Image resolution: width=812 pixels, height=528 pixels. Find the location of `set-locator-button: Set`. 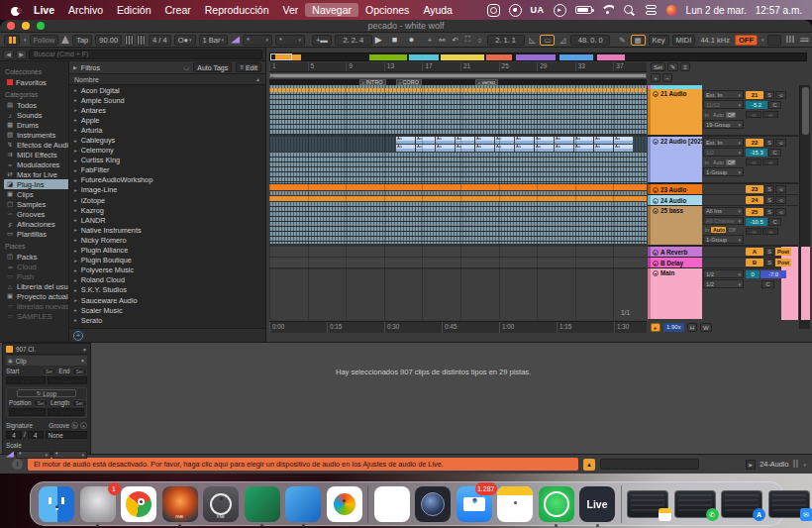

set-locator-button: Set is located at coordinates (658, 67).